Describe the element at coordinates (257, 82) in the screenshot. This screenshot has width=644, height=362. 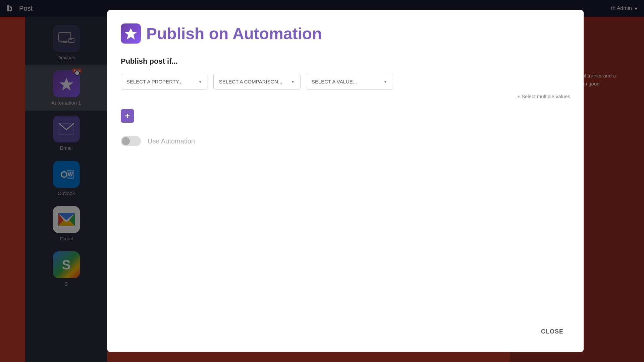
I see `comparison-dropdown: SELECT A COMPARISON... ▼` at that location.